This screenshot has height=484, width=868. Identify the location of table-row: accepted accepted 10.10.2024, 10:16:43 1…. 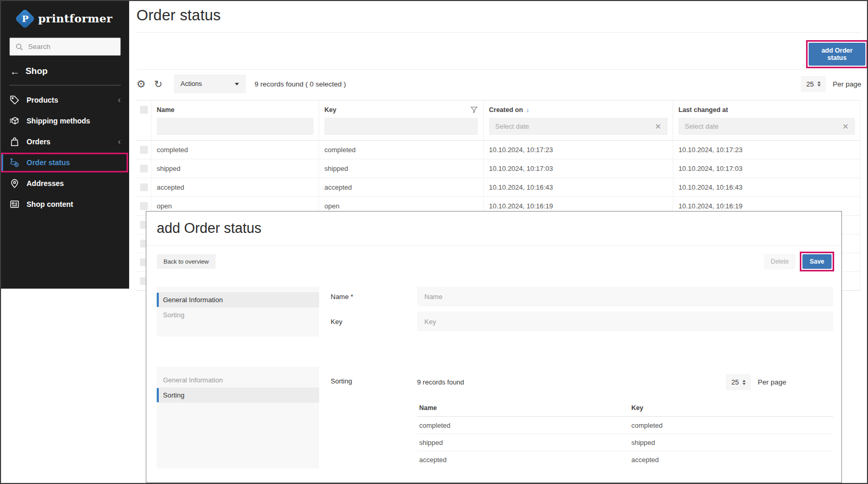
(498, 188).